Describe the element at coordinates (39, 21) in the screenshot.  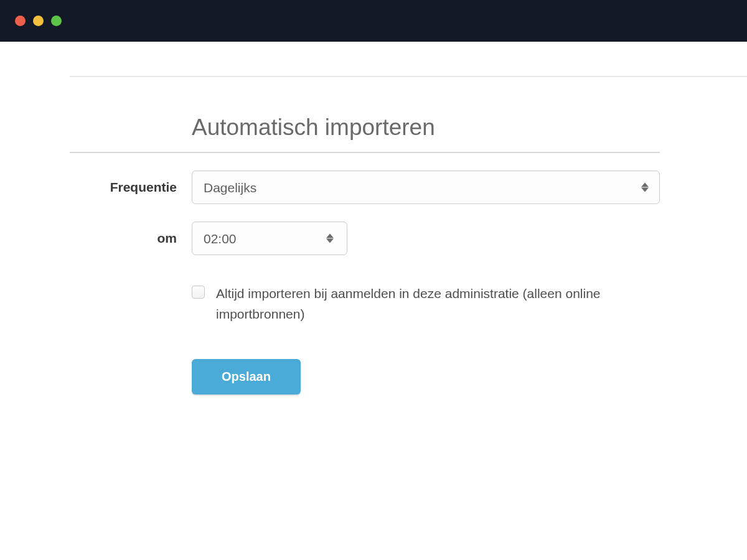
I see `minimize-window-icon` at that location.